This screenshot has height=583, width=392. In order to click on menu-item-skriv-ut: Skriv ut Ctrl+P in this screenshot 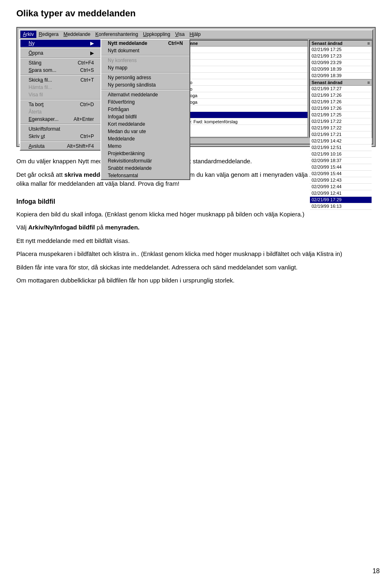, I will do `click(60, 136)`.